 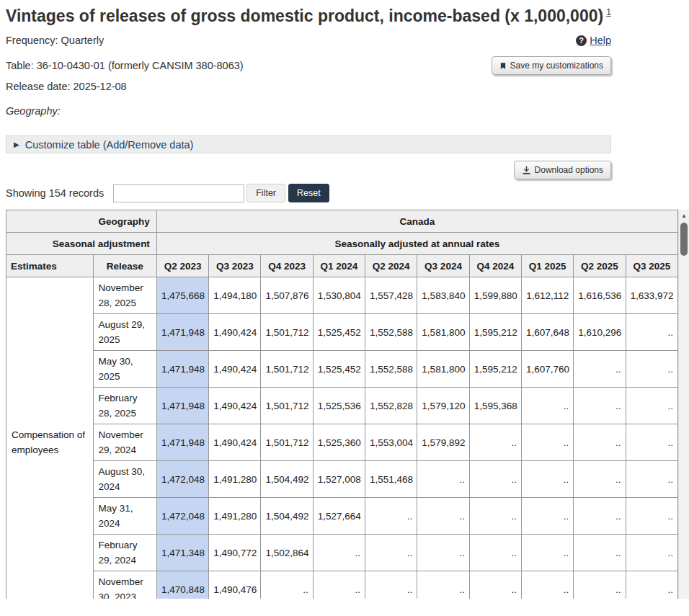 What do you see at coordinates (287, 267) in the screenshot?
I see `column-header-q4-2023: Q4 2023` at bounding box center [287, 267].